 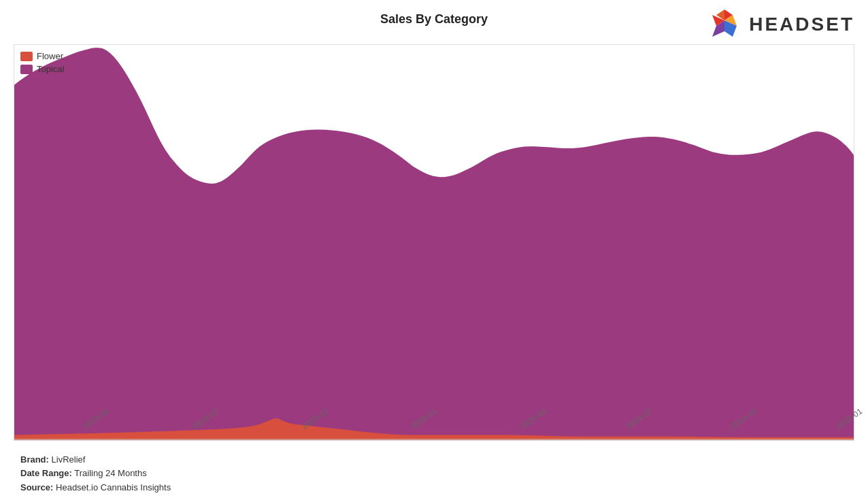 I want to click on legend-label-flower: Flower, so click(x=50, y=56).